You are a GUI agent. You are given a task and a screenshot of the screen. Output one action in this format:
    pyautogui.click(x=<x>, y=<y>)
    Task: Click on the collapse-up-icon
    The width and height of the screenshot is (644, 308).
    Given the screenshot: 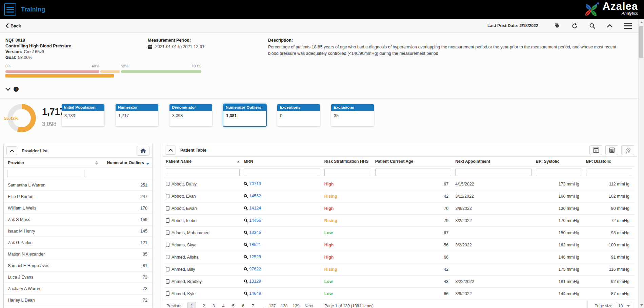 What is the action you would take?
    pyautogui.click(x=610, y=26)
    